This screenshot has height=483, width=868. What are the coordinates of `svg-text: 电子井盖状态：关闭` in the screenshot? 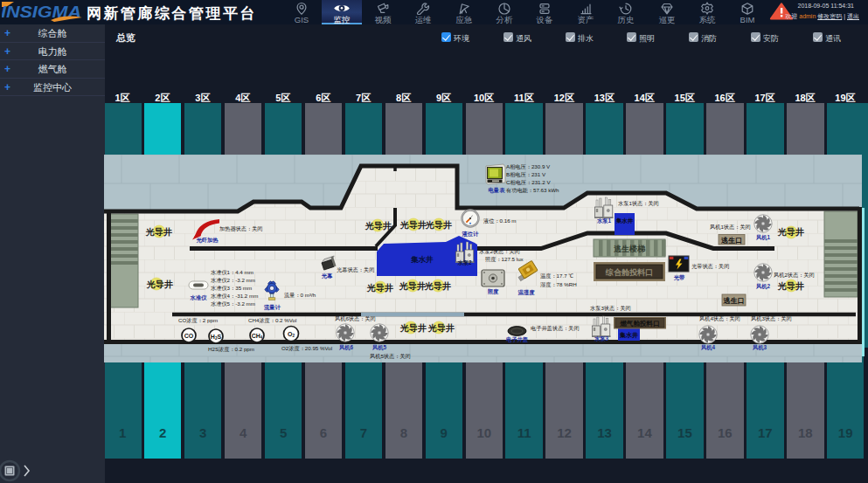 It's located at (555, 328).